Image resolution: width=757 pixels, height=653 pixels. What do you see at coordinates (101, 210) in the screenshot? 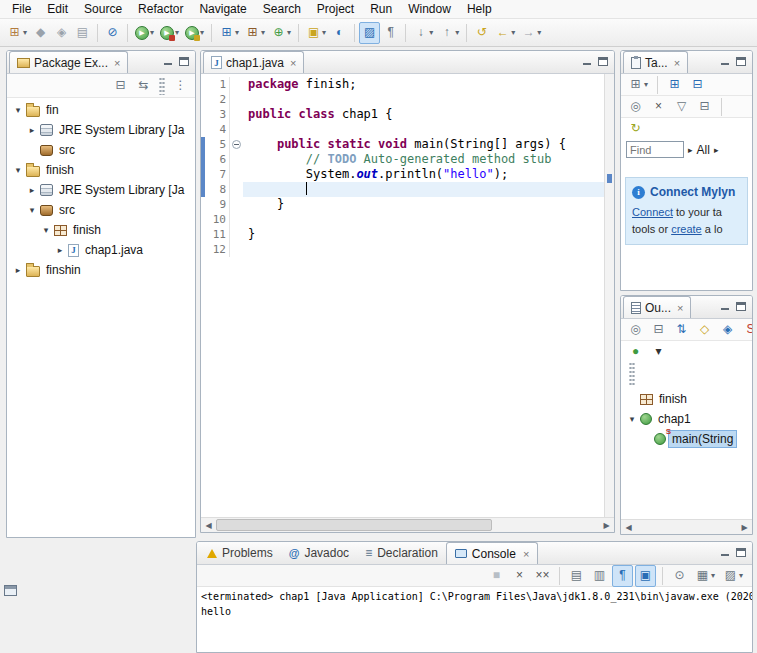
I see `explorer-item-src: ▾src` at bounding box center [101, 210].